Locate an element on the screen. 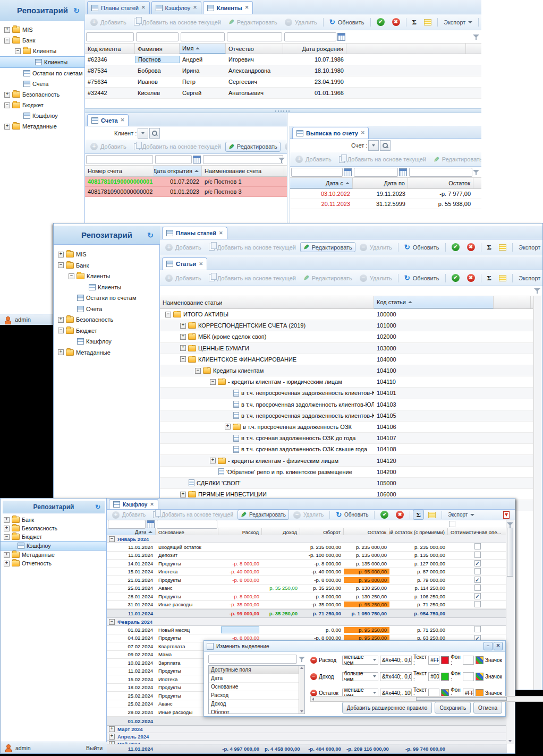  date-cell: 11.02.2024 is located at coordinates (131, 671).